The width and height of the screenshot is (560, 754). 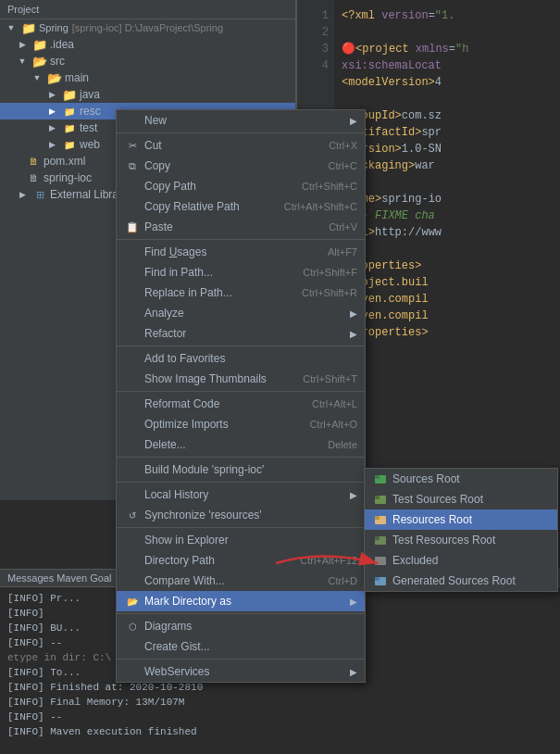 I want to click on tree-label: main, so click(x=77, y=78).